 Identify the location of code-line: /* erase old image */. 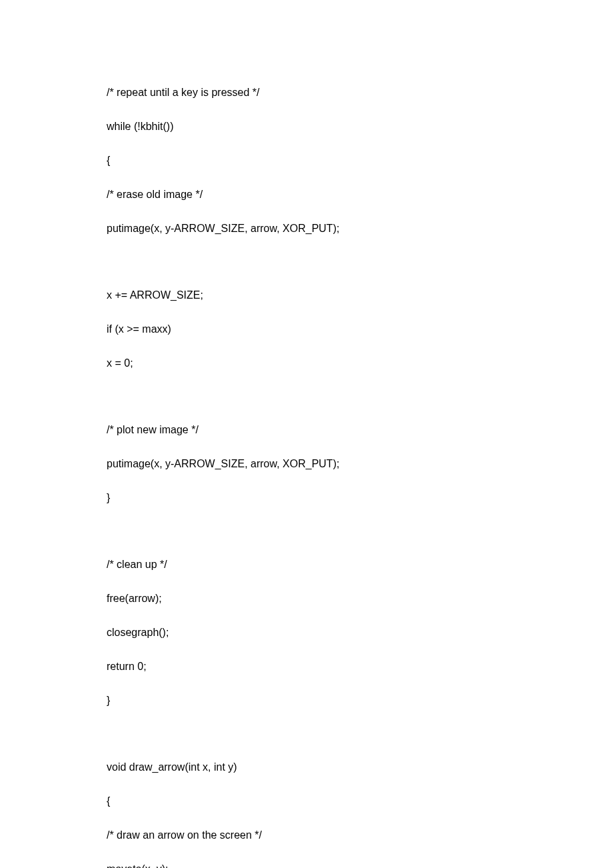
(360, 195).